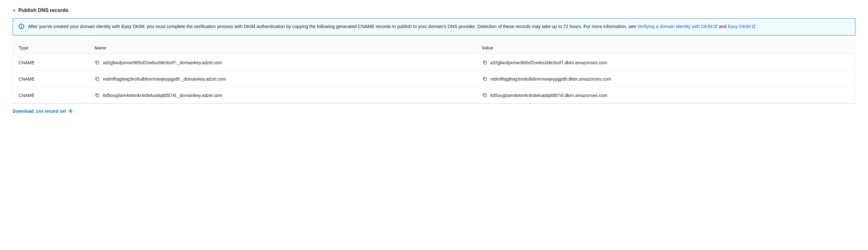 Image resolution: width=868 pixels, height=250 pixels. What do you see at coordinates (282, 79) in the screenshot?
I see `cell-name: redmf6qg6wg3no6ulb6mrmwxjeypgpdh._domain…` at bounding box center [282, 79].